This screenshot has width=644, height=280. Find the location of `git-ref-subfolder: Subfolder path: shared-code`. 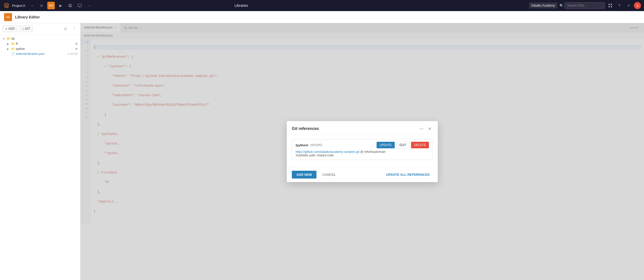

git-ref-subfolder: Subfolder path: shared-code is located at coordinates (362, 155).